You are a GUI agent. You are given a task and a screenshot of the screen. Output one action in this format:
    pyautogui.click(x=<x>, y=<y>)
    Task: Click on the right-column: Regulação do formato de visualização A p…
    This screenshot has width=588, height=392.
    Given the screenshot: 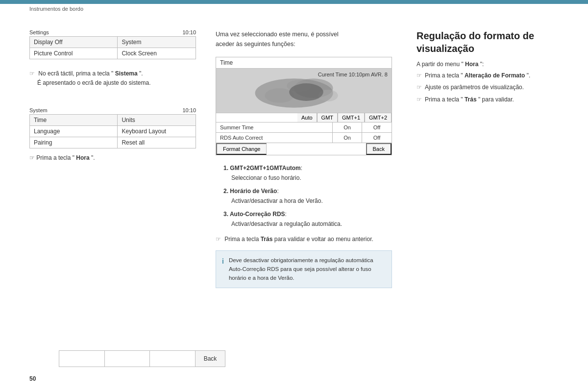 What is the action you would take?
    pyautogui.click(x=490, y=68)
    